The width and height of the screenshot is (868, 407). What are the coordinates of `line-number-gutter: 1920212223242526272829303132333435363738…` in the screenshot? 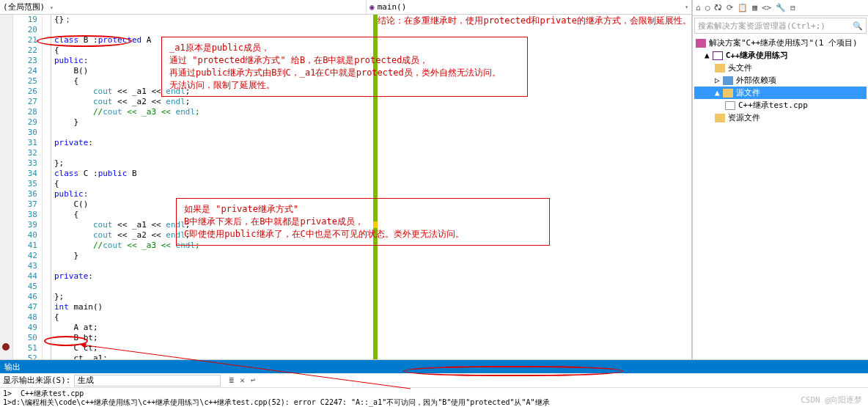 It's located at (28, 187).